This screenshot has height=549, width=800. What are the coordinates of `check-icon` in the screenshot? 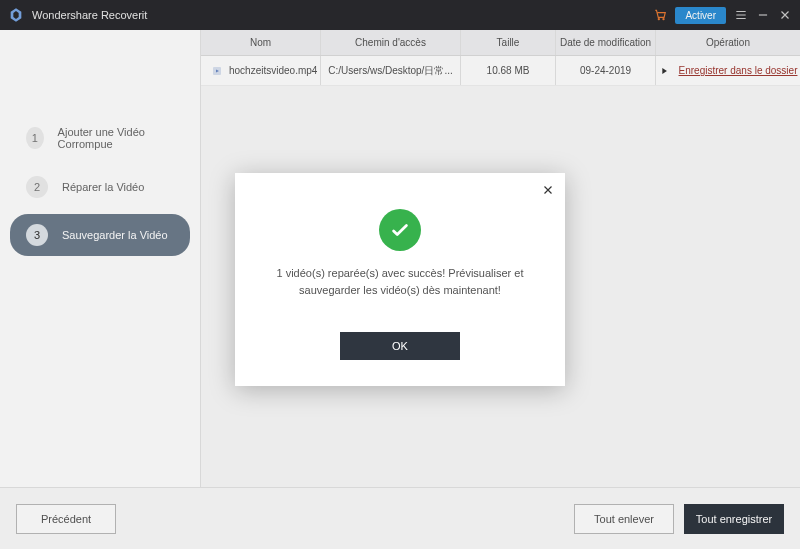 It's located at (400, 230).